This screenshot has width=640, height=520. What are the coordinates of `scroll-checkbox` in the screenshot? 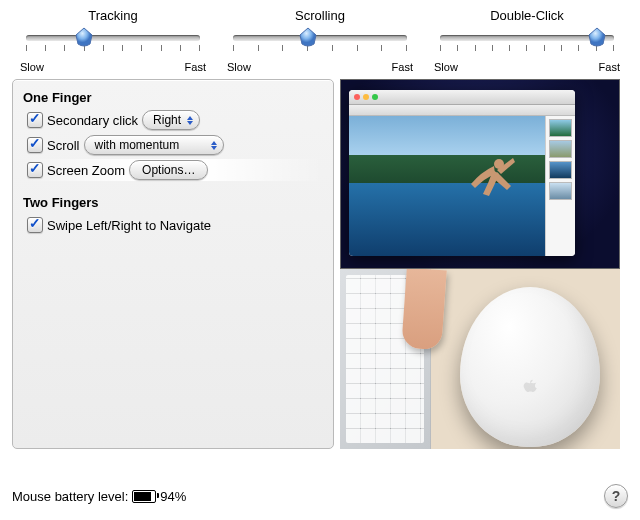 It's located at (35, 145).